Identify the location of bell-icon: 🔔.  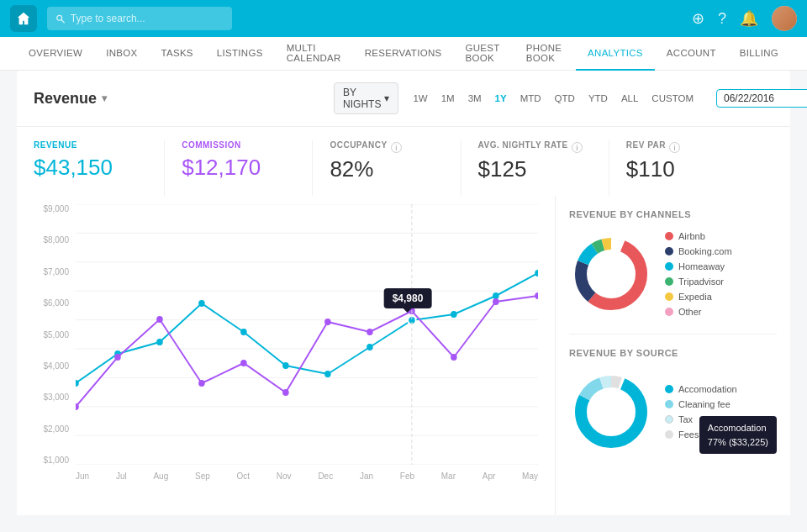
(749, 18).